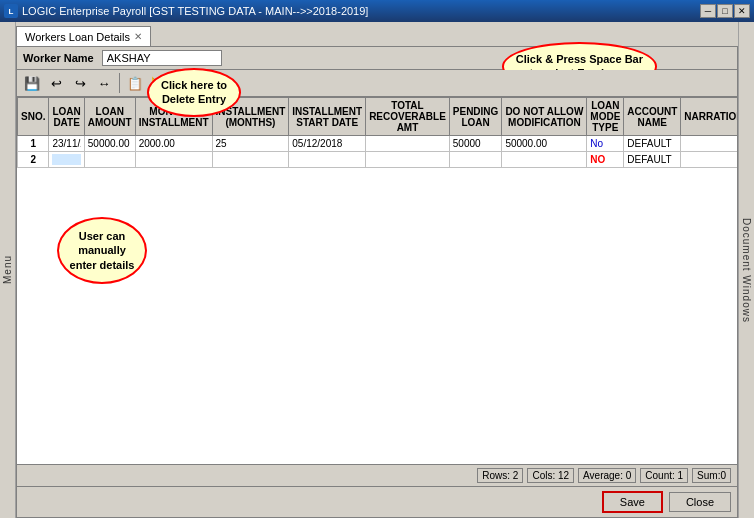 The width and height of the screenshot is (754, 518). Describe the element at coordinates (377, 34) in the screenshot. I see `tab-bar: Workers Loan Details ✕` at that location.